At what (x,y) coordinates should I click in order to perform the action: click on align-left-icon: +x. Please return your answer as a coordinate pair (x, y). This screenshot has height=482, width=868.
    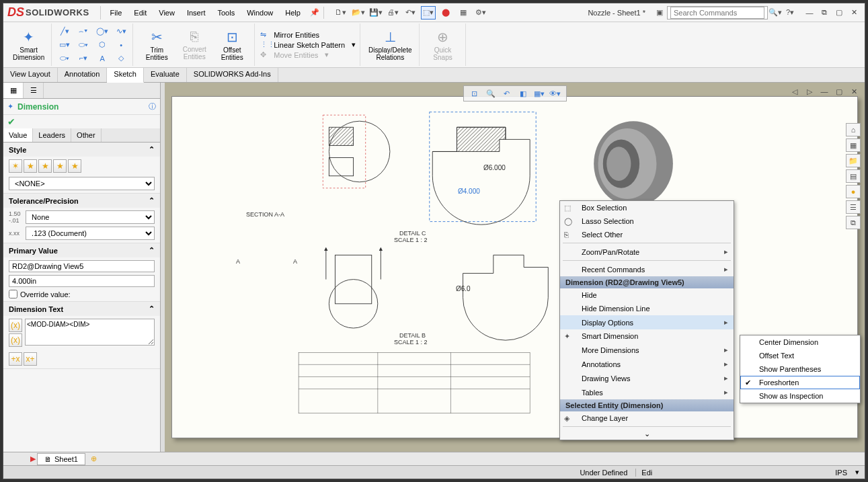
    Looking at the image, I should click on (15, 359).